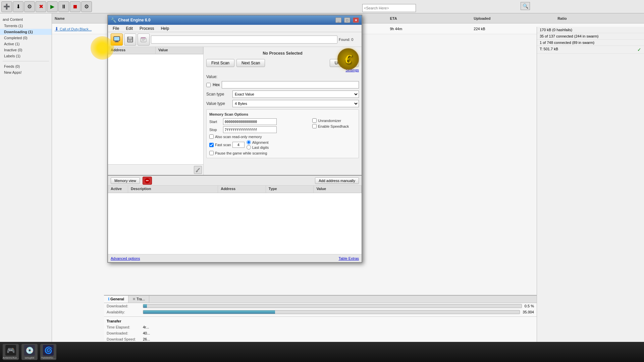 The height and width of the screenshot is (362, 644). What do you see at coordinates (198, 170) in the screenshot?
I see `list-settings-btn` at bounding box center [198, 170].